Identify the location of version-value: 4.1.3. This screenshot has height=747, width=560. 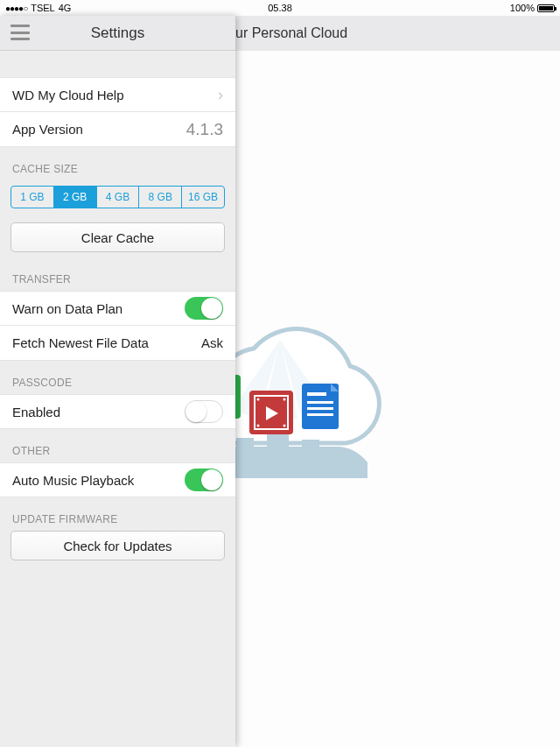
(205, 130).